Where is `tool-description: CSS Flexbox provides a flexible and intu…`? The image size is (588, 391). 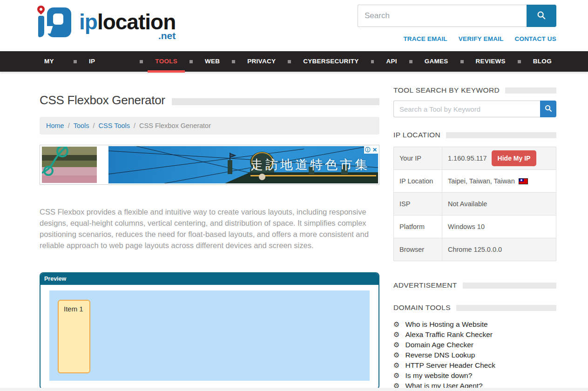
tool-description: CSS Flexbox provides a flexible and intu… is located at coordinates (207, 229).